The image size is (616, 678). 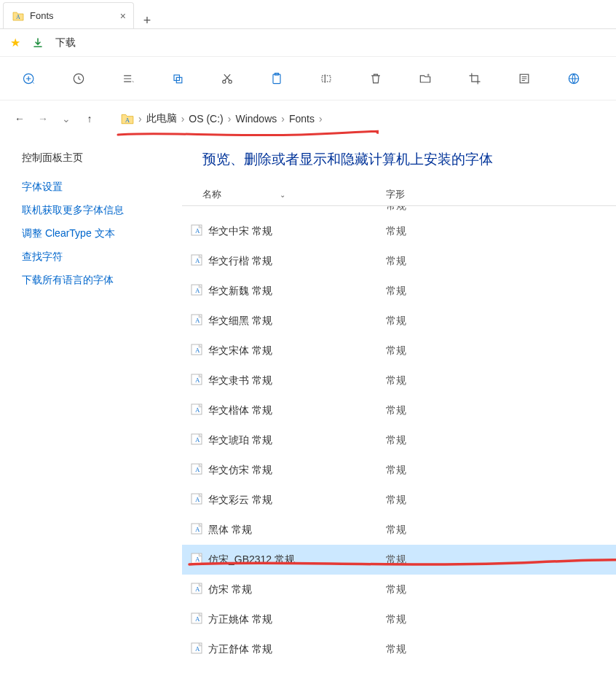 I want to click on font-row: A华文行楷 常规常规, so click(x=399, y=261).